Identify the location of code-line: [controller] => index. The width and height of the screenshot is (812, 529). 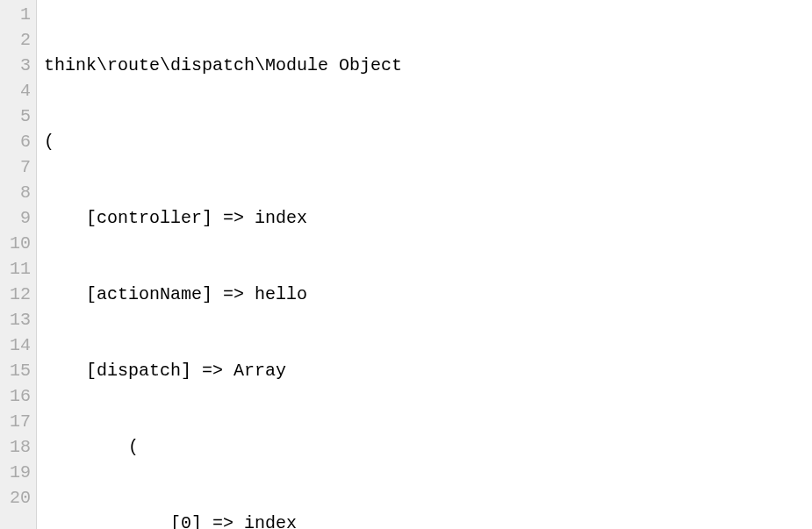
(428, 218).